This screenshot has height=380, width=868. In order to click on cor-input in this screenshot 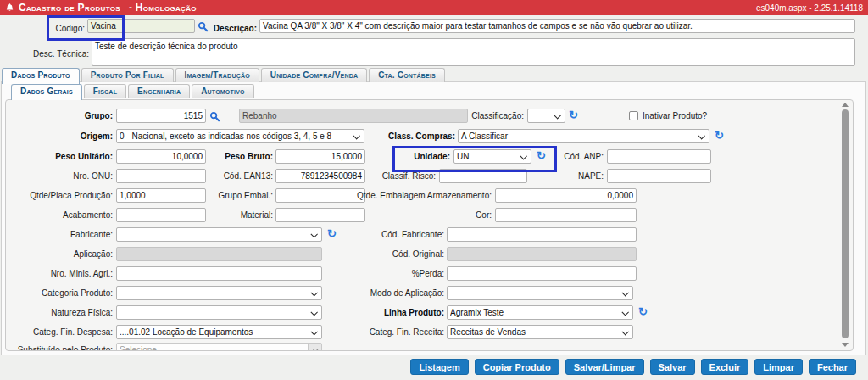, I will do `click(566, 215)`.